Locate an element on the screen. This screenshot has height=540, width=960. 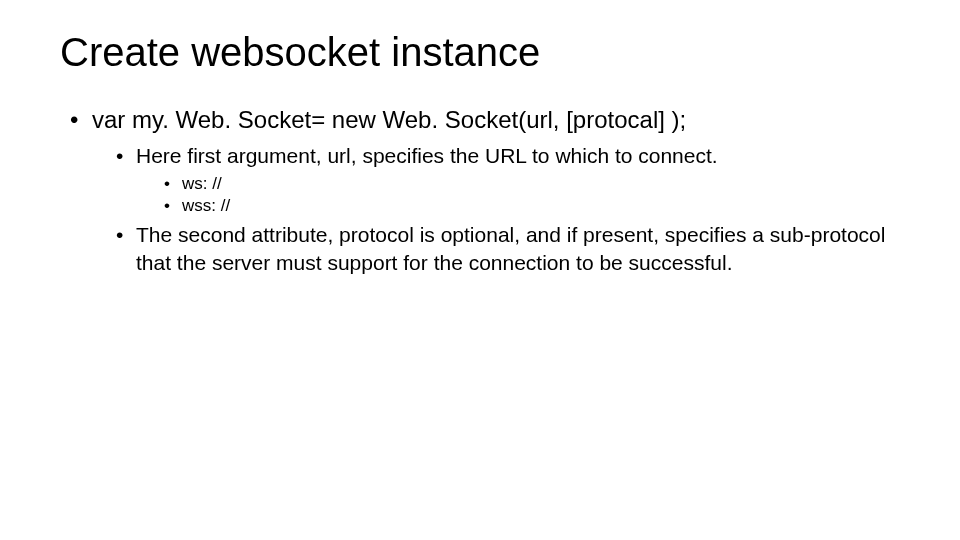
slide-title: Create websocket instance is located at coordinates (480, 52).